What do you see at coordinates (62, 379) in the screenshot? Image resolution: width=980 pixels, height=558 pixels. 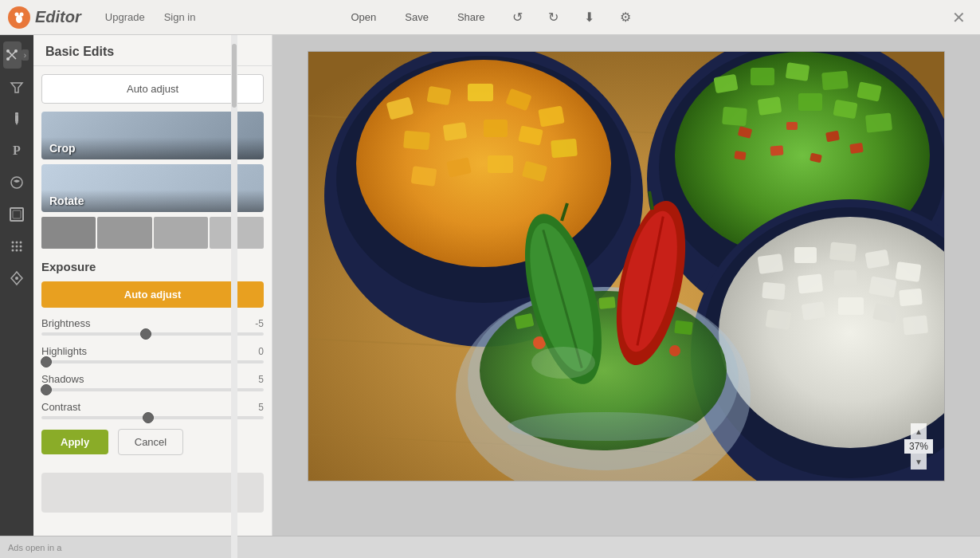 I see `shadows-label: Shadows` at bounding box center [62, 379].